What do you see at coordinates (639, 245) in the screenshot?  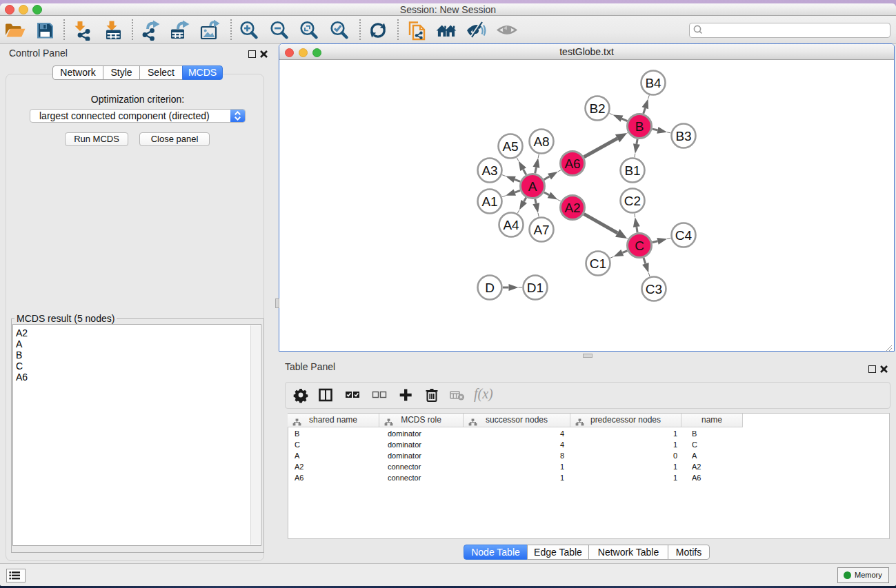 I see `svg-text: C` at bounding box center [639, 245].